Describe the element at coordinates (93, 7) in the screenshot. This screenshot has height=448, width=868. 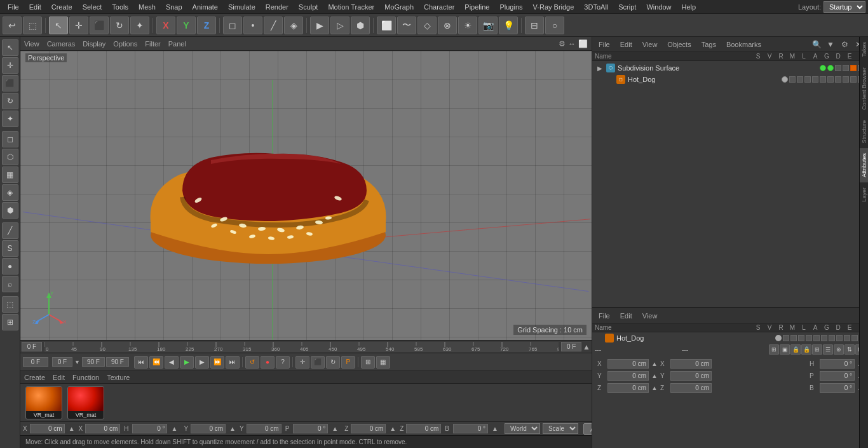
I see `menu-select: Select` at that location.